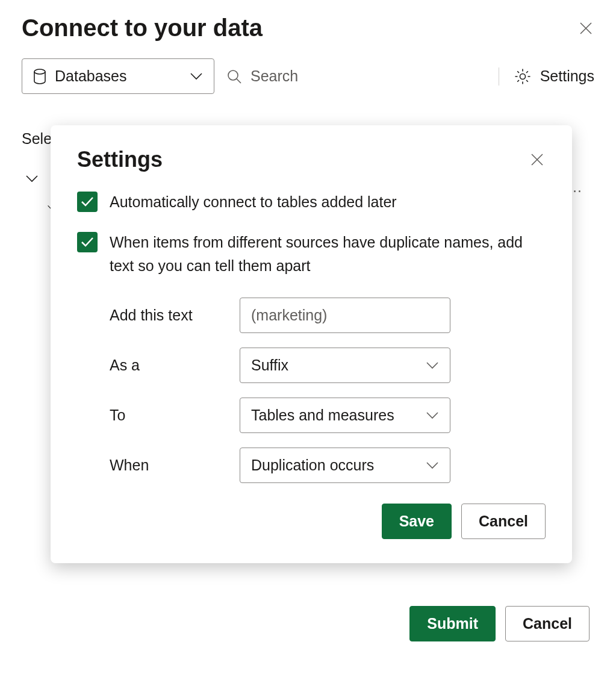  What do you see at coordinates (175, 465) in the screenshot?
I see `when-label: When` at bounding box center [175, 465].